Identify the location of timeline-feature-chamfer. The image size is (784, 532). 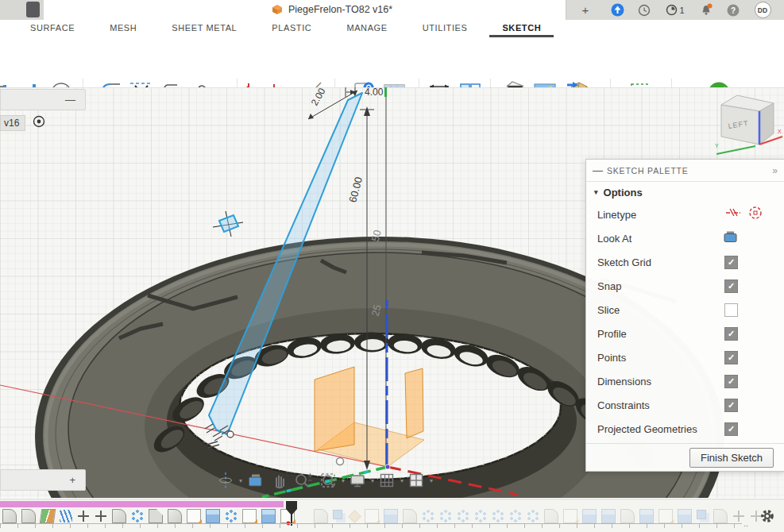
(156, 516).